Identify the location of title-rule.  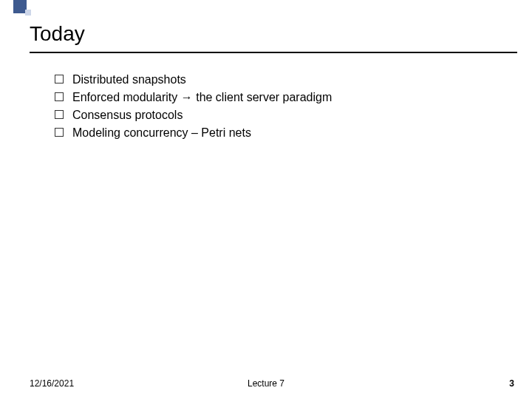
(273, 52).